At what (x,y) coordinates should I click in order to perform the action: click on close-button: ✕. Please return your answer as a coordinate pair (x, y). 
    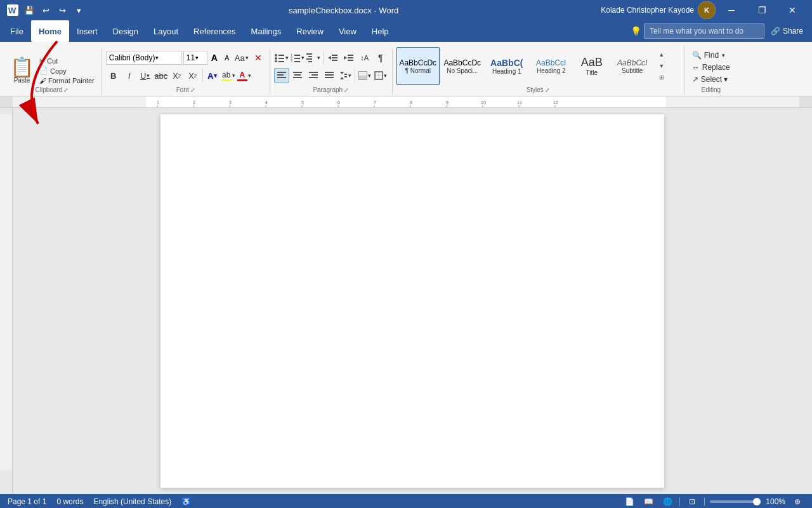
    Looking at the image, I should click on (792, 10).